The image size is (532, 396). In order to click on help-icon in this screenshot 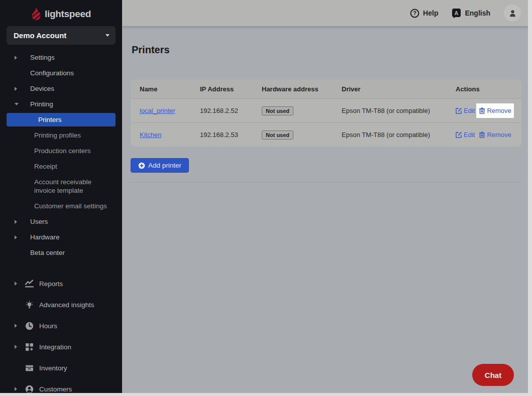, I will do `click(415, 13)`.